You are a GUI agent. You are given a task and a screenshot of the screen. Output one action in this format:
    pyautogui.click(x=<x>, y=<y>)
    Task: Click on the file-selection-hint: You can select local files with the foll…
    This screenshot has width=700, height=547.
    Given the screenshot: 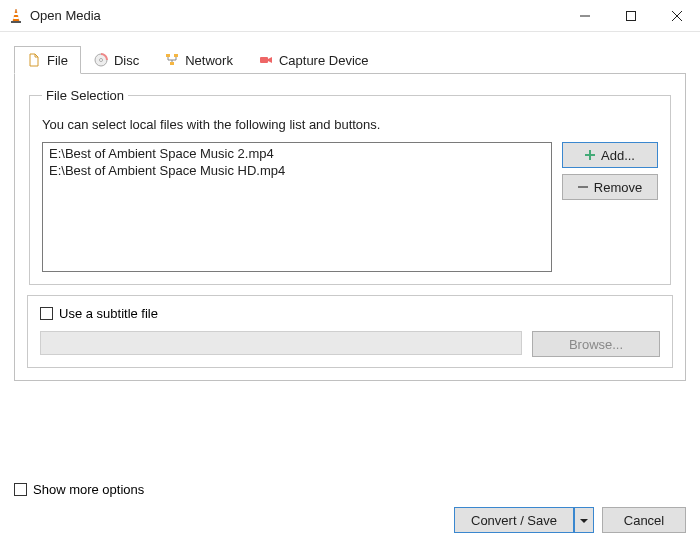 What is the action you would take?
    pyautogui.click(x=350, y=124)
    